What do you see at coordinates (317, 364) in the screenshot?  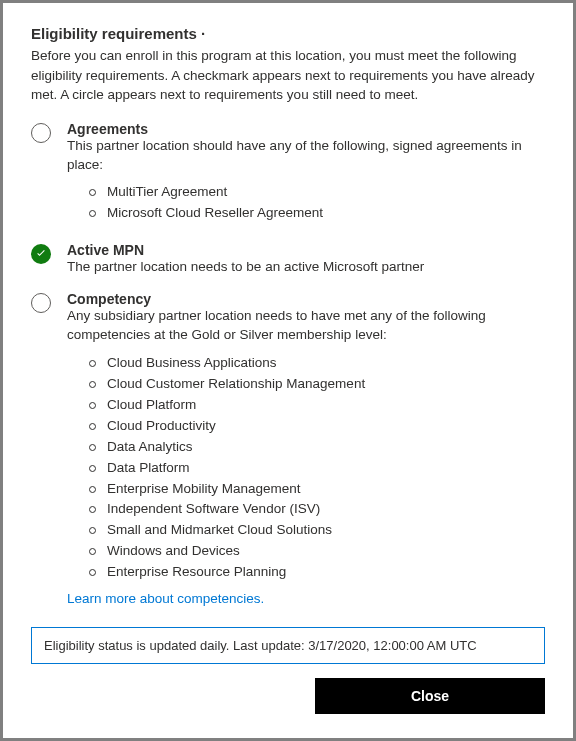 I see `list-item: Cloud Business Applications` at bounding box center [317, 364].